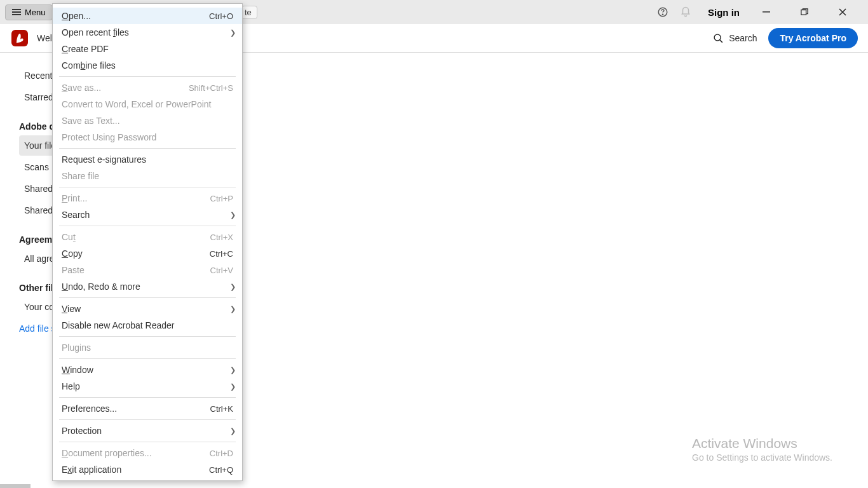 The height and width of the screenshot is (488, 868). Describe the element at coordinates (222, 271) in the screenshot. I see `menu-item-shortcut: Ctrl+V` at that location.